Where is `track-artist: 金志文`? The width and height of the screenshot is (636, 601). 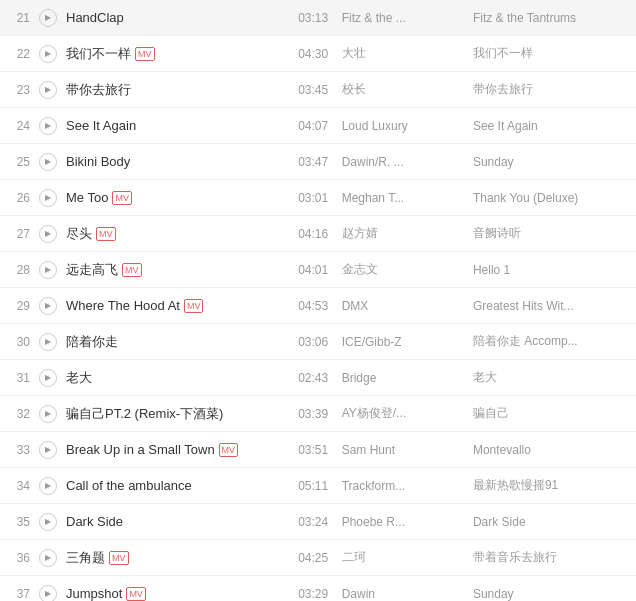
track-artist: 金志文 is located at coordinates (402, 270).